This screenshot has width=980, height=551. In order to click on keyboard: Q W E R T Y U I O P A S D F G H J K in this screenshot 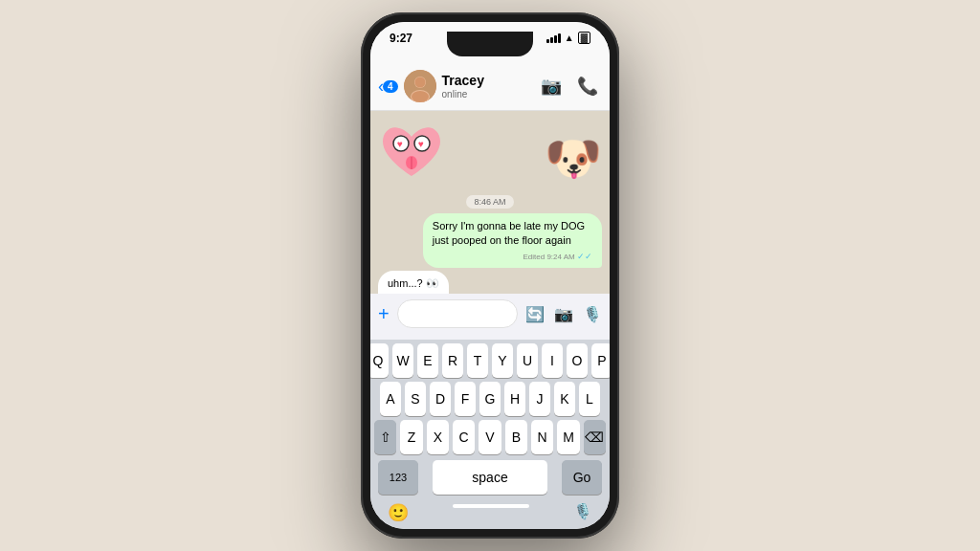, I will do `click(490, 434)`.